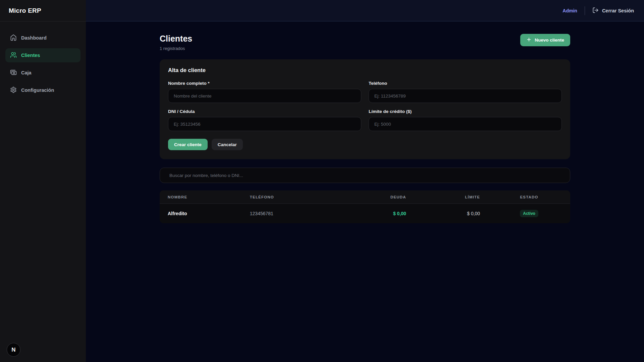 The height and width of the screenshot is (362, 644). Describe the element at coordinates (13, 90) in the screenshot. I see `gear-icon` at that location.